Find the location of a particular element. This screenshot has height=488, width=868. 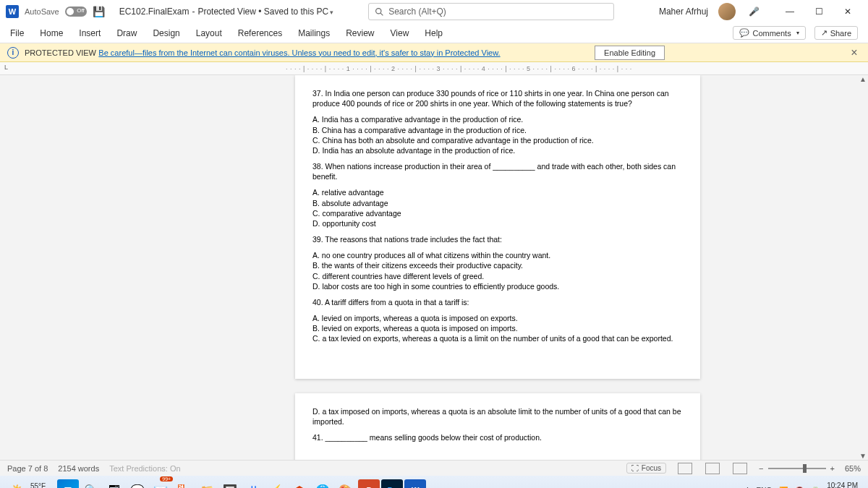

mail-icon: 📧 is located at coordinates (161, 484).